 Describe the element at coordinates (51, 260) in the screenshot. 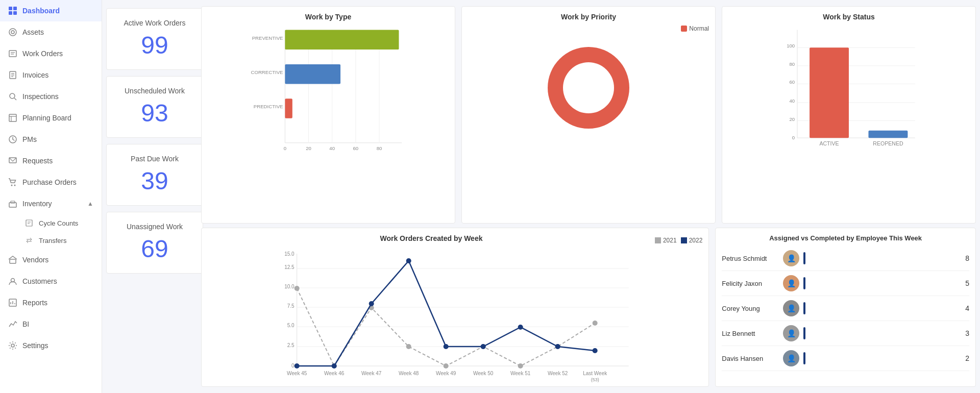

I see `sidebar-item-vendors: Vendors` at that location.